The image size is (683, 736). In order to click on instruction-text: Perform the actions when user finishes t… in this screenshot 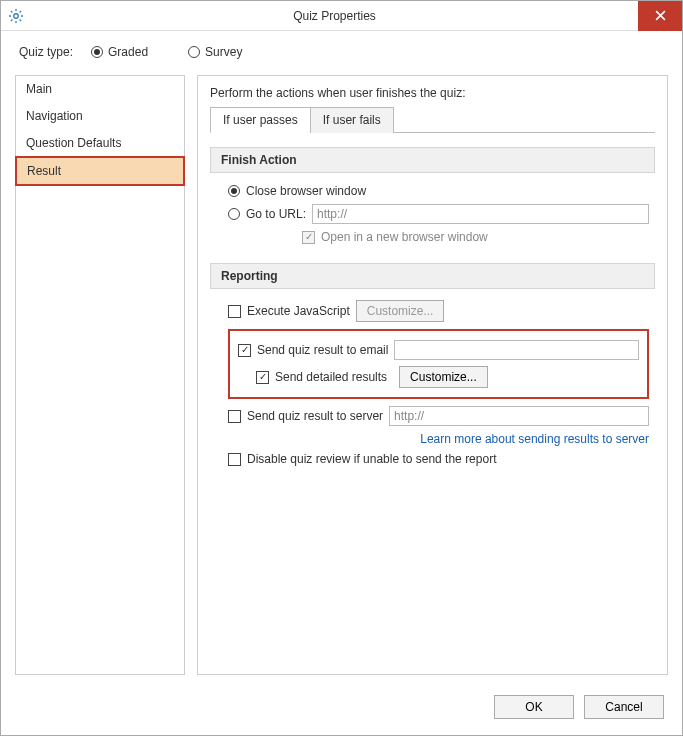, I will do `click(432, 93)`.